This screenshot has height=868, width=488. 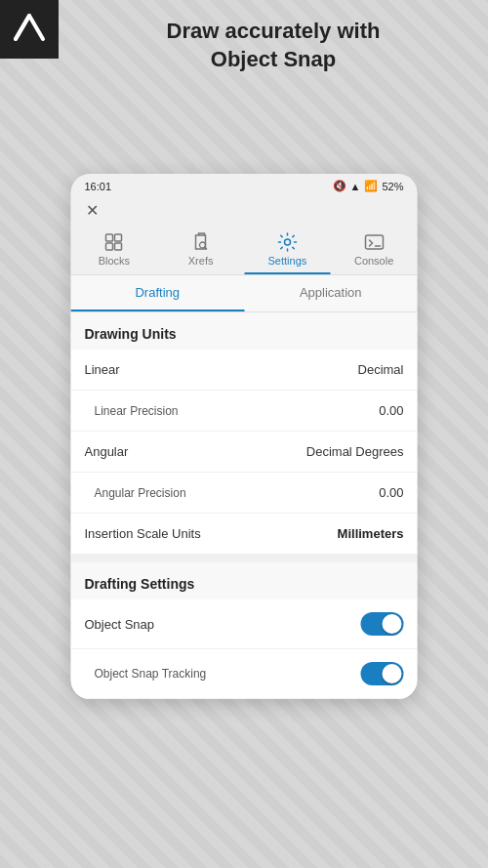 I want to click on signal-icon: 📶, so click(x=371, y=186).